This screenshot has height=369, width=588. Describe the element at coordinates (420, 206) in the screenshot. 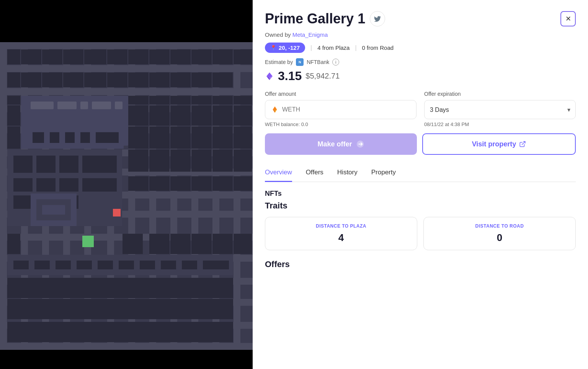

I see `traits-section-label: Traits` at that location.